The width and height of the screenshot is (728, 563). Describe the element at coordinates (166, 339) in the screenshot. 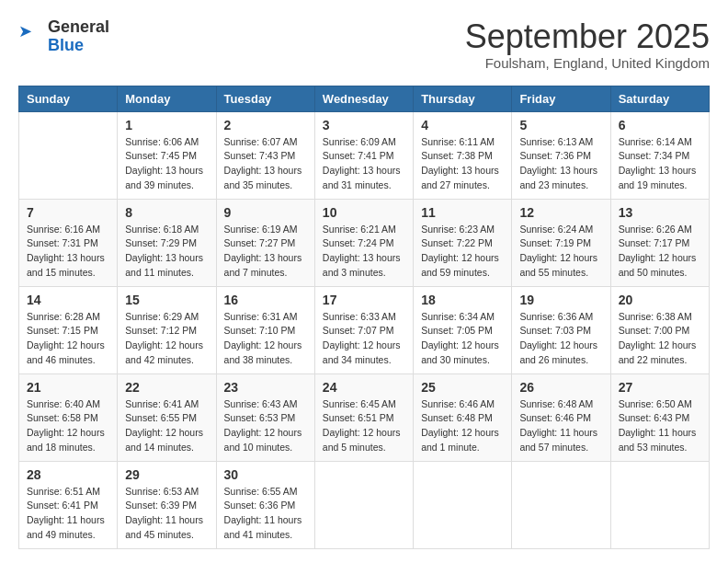

I see `day-info: Sunrise: 6:29 AMSunset: 7:12 PMDaylight:…` at that location.